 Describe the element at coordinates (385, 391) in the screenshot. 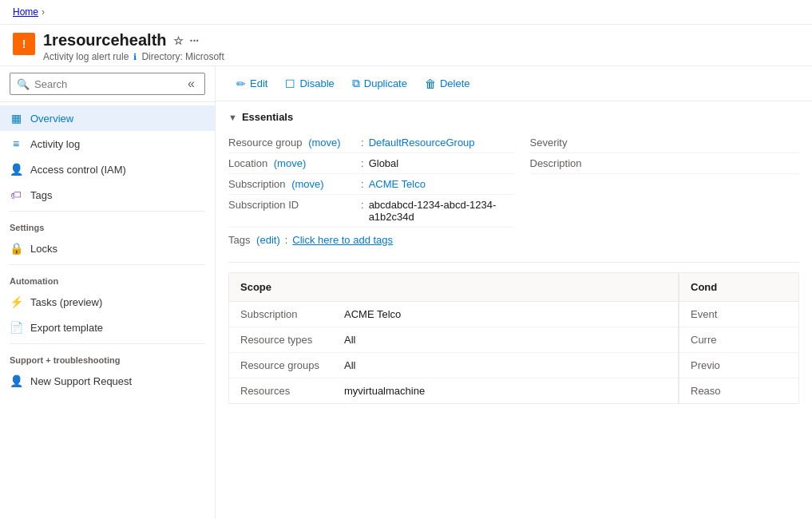

I see `scope-resources-value: myvirtualmachine` at that location.